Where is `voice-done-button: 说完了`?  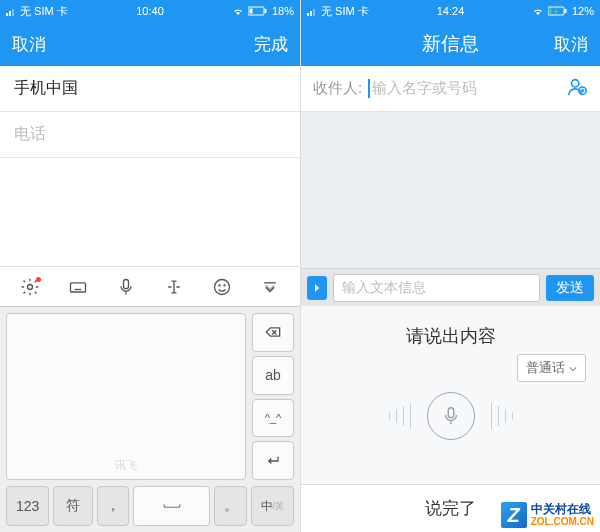
voice-done-button: 说完了 is located at coordinates (450, 508).